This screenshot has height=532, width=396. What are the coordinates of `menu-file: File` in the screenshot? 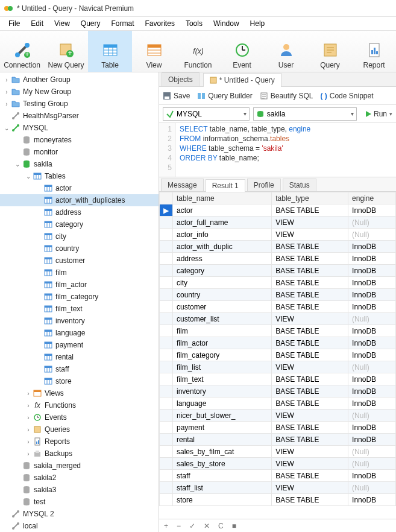 It's located at (14, 24).